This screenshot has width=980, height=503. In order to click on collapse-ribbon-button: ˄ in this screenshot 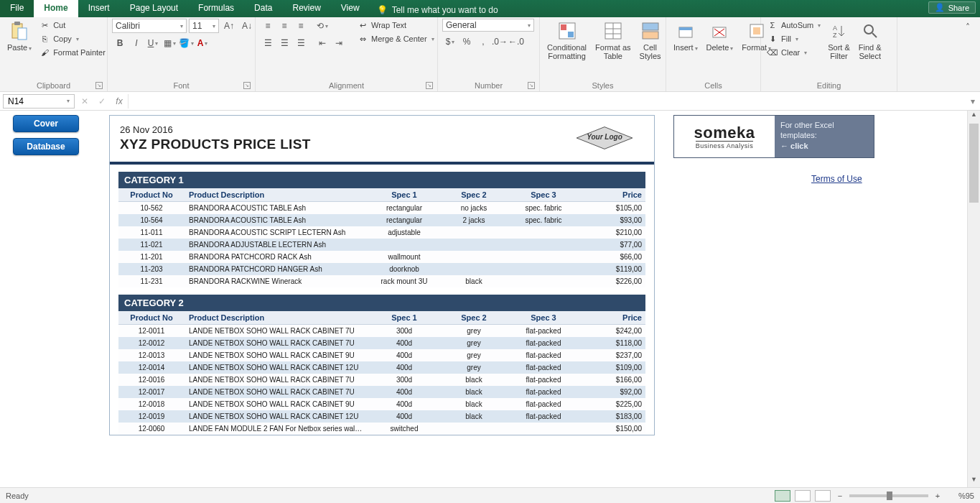, I will do `click(968, 27)`.